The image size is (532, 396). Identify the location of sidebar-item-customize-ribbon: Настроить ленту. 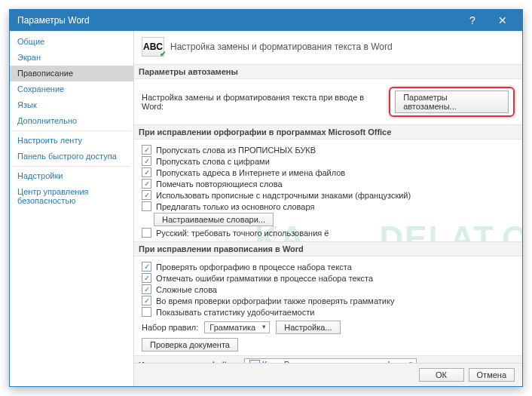
(72, 140).